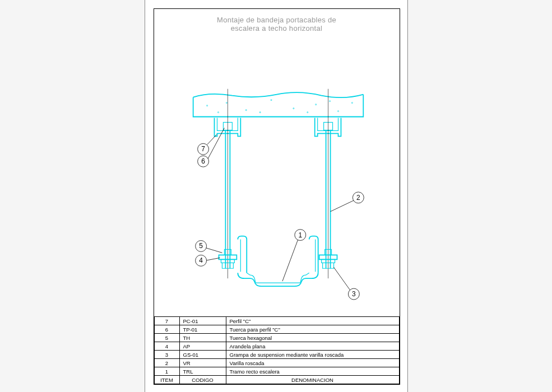 The image size is (552, 392). Describe the element at coordinates (203, 149) in the screenshot. I see `callout-7: 7` at that location.